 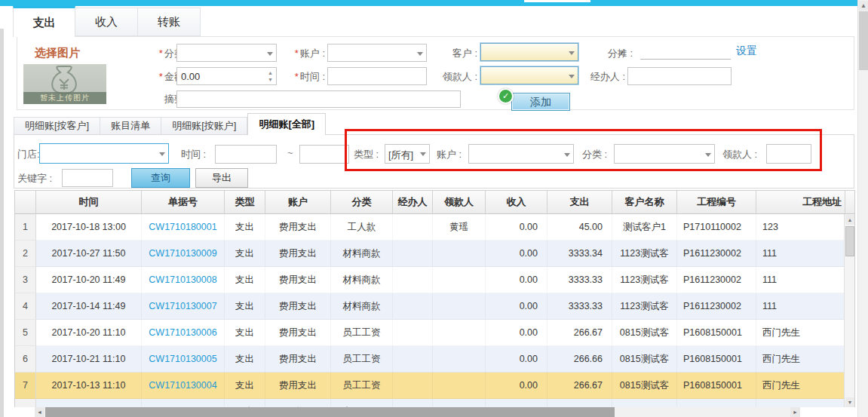 What do you see at coordinates (246, 154) in the screenshot?
I see `time-from-field` at bounding box center [246, 154].